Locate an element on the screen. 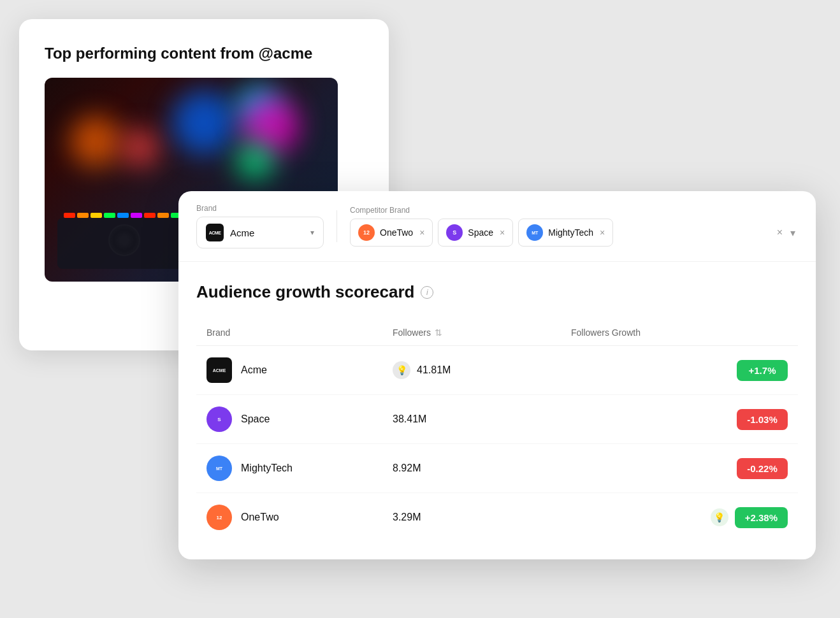 This screenshot has height=618, width=840. acme-row-avatar: ACME is located at coordinates (219, 370).